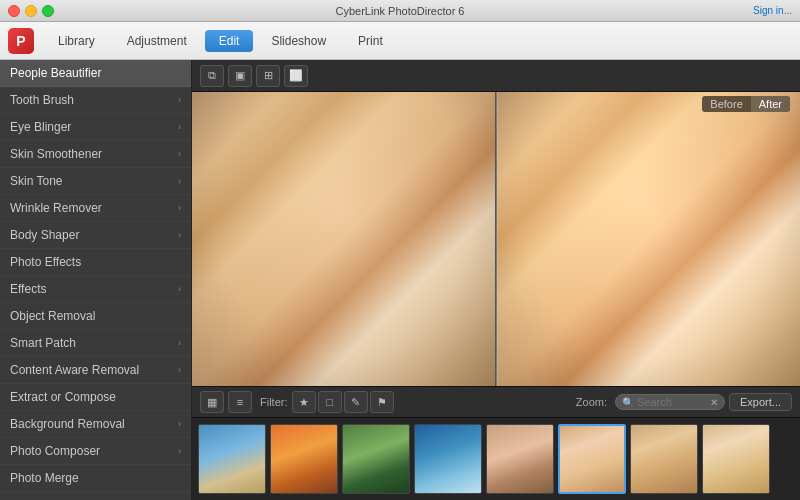  I want to click on sidebar-item-label: Object Removal, so click(52, 316).